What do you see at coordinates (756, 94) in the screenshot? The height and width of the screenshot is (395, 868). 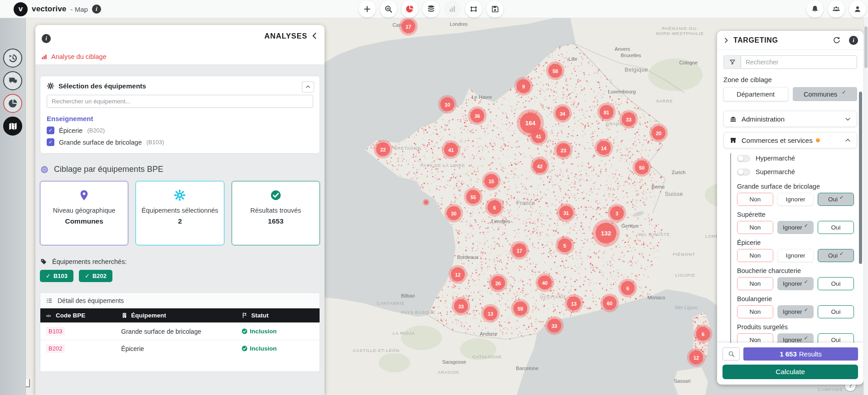 I see `zone-option-département: Département` at bounding box center [756, 94].